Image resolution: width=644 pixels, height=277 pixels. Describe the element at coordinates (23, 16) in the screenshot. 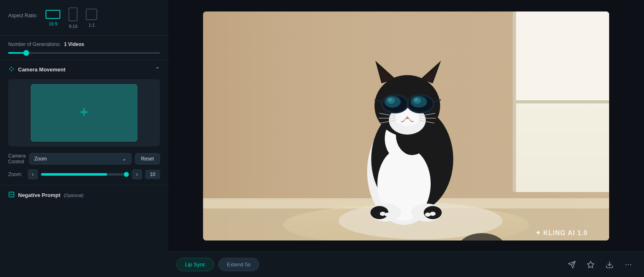

I see `aspect-ratio-label: Aspect Ratio:` at that location.